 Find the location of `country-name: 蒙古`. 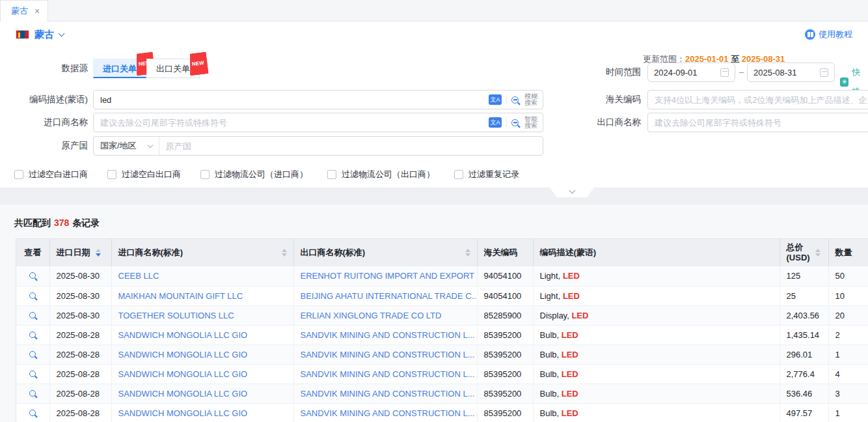

country-name: 蒙古 is located at coordinates (44, 35).